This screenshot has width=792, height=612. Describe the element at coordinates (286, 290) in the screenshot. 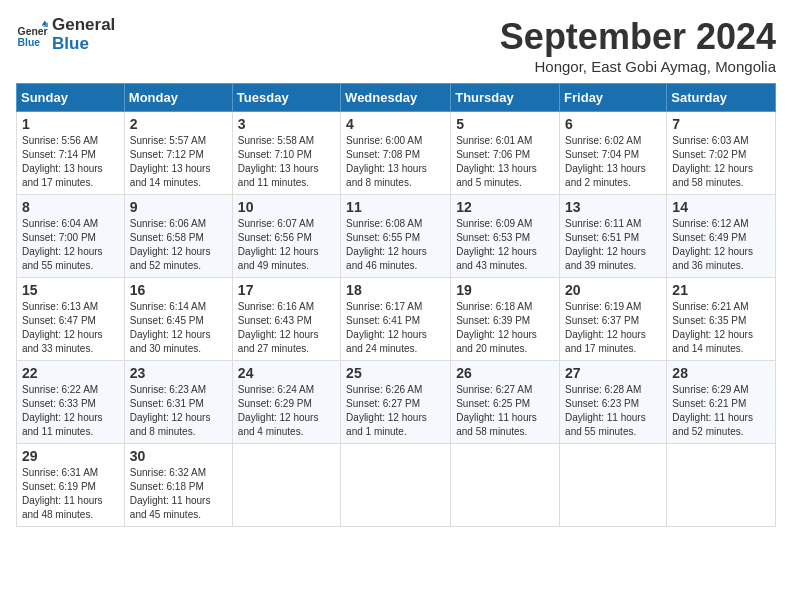

I see `day-number: 17` at that location.